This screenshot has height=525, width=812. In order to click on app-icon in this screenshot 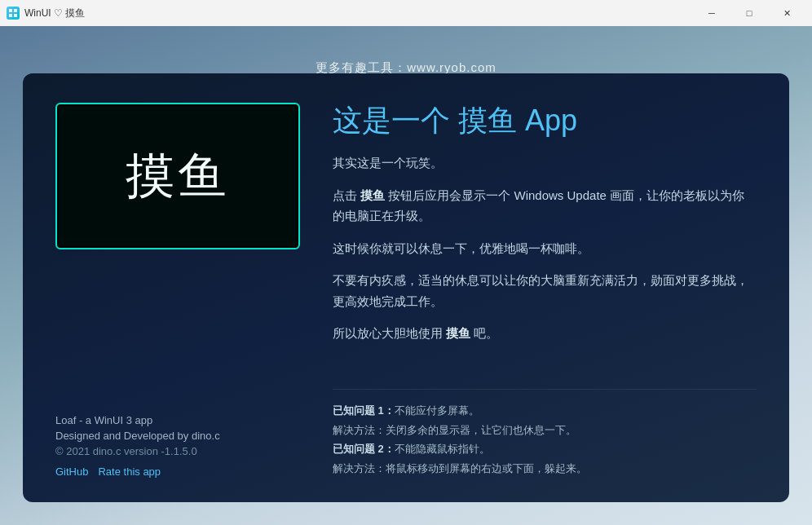, I will do `click(13, 13)`.